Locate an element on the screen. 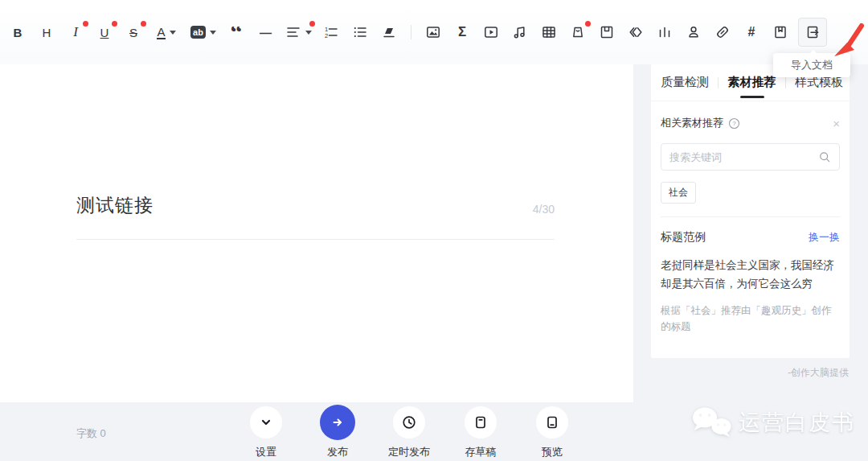 The width and height of the screenshot is (868, 461). hashtag-icon: # is located at coordinates (752, 32).